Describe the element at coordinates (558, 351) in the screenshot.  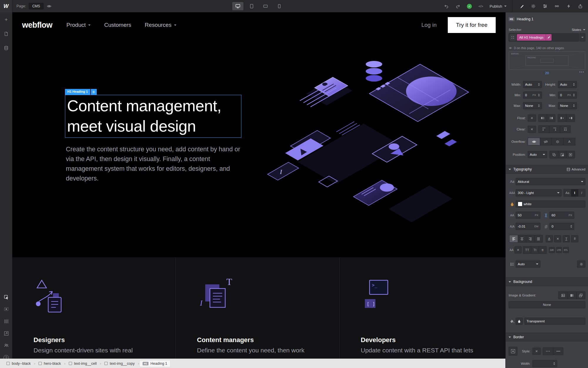
I see `border-solid-icon` at that location.